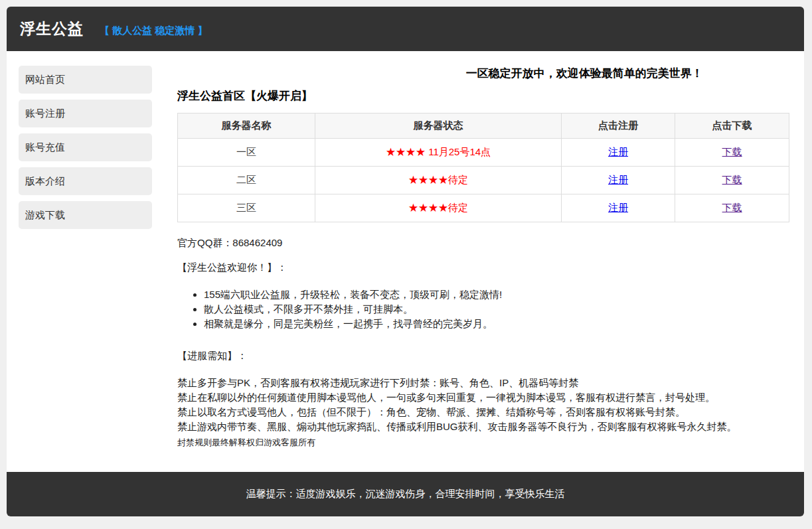 Image resolution: width=812 pixels, height=529 pixels. Describe the element at coordinates (483, 208) in the screenshot. I see `server-row: 三区 ★★★★待定 注册 下载` at that location.